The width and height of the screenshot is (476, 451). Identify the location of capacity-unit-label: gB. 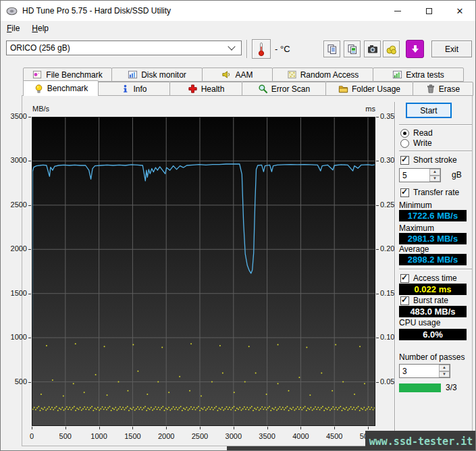
(456, 175).